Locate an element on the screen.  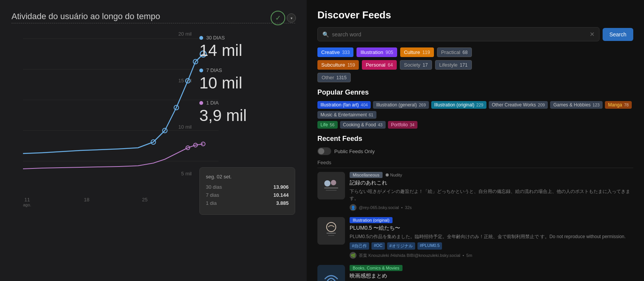
feed-badge-0: Miscellaneous is located at coordinates (366, 175).